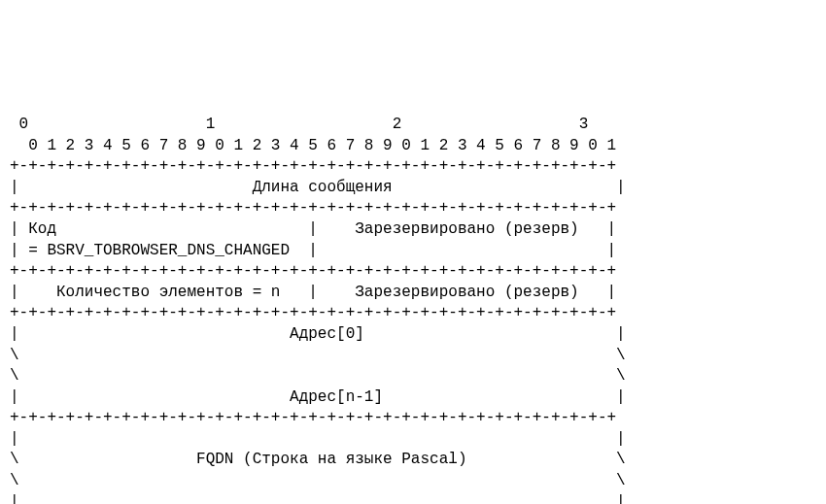 This screenshot has width=826, height=504. I want to click on field-code-line1: | Код | Зарезервировано (резерв) |, so click(313, 229).